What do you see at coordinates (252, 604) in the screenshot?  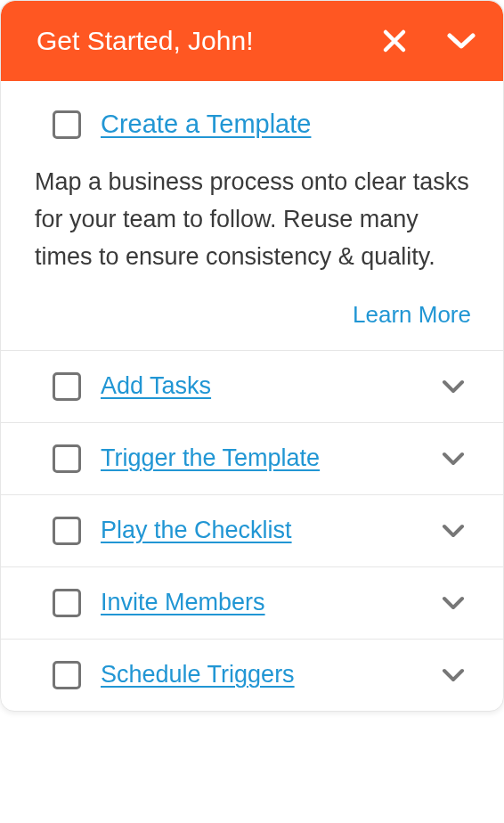 I see `item-invite-members: Invite Members` at bounding box center [252, 604].